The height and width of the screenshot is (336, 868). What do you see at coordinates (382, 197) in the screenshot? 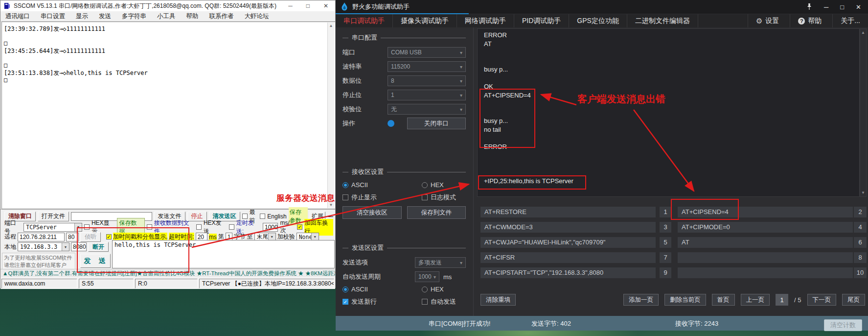
I see `stop-display-checkbox: 停止显示` at bounding box center [382, 197].